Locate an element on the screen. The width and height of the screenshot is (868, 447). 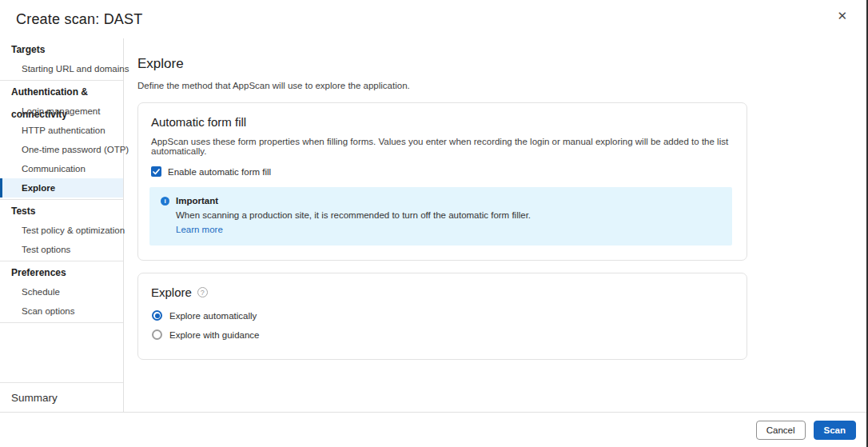
sidebar-item-starting-url-and-domains: Starting URL and domains is located at coordinates (62, 69).